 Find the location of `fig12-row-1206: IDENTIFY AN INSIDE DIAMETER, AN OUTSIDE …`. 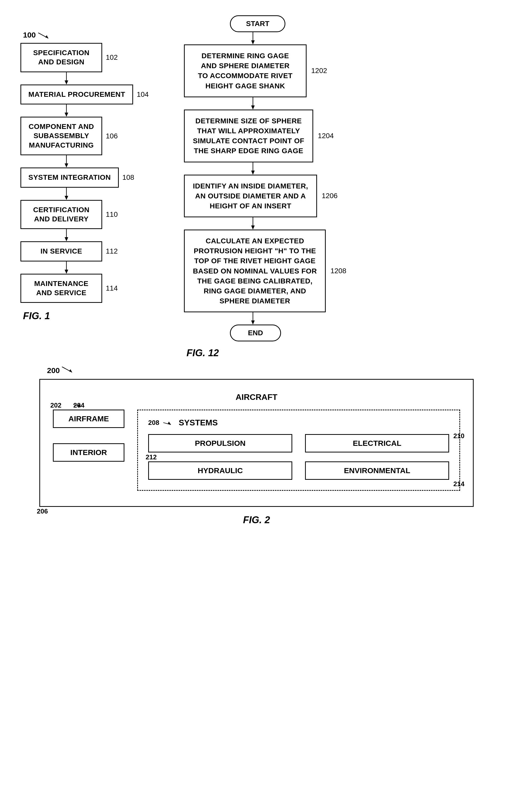

fig12-row-1206: IDENTIFY AN INSIDE DIAMETER, AN OUTSIDE … is located at coordinates (261, 196).